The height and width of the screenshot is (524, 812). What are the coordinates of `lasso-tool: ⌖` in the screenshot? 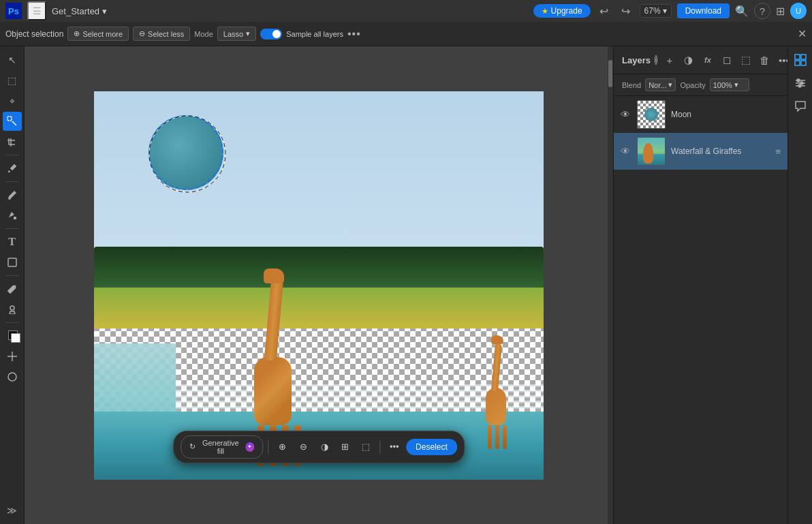 It's located at (12, 101).